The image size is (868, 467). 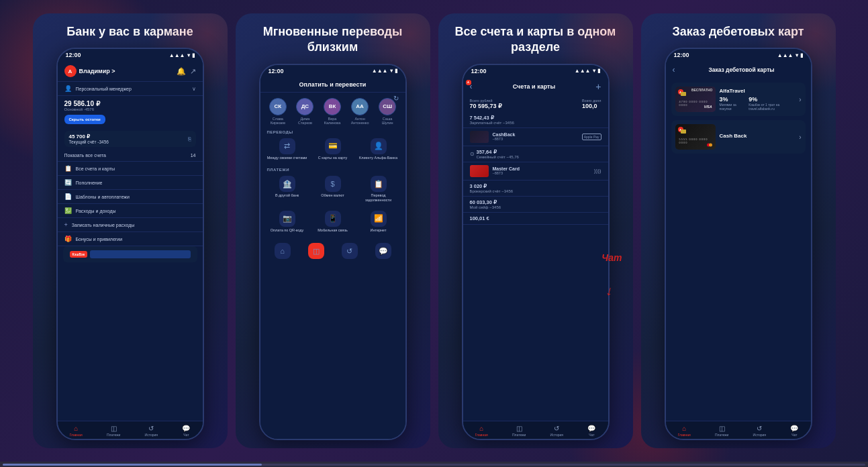 I want to click on nav-chat-4: 💬 Чат, so click(x=794, y=431).